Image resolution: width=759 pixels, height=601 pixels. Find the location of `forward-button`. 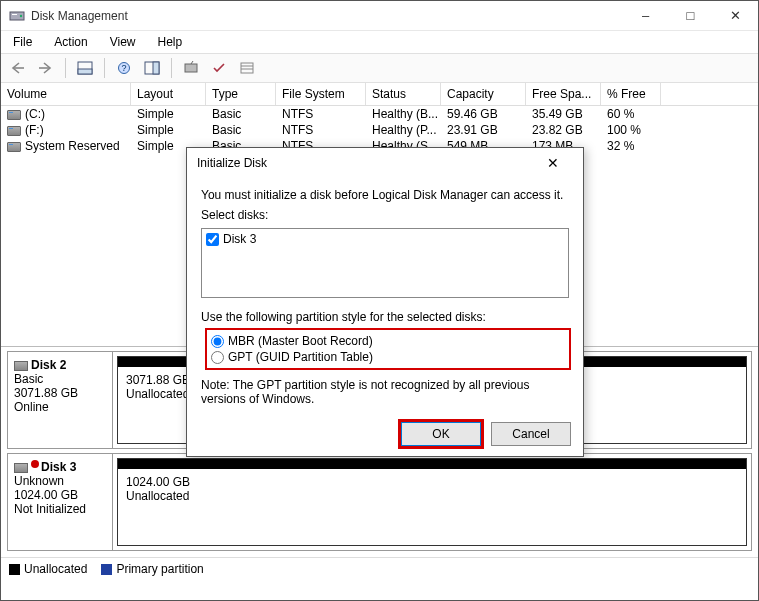

forward-button is located at coordinates (46, 68).